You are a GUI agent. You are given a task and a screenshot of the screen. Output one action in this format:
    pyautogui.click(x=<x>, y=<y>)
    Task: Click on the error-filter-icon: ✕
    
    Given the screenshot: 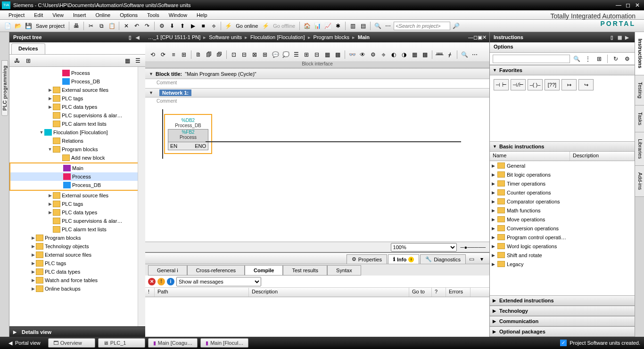 What is the action you would take?
    pyautogui.click(x=152, y=282)
    